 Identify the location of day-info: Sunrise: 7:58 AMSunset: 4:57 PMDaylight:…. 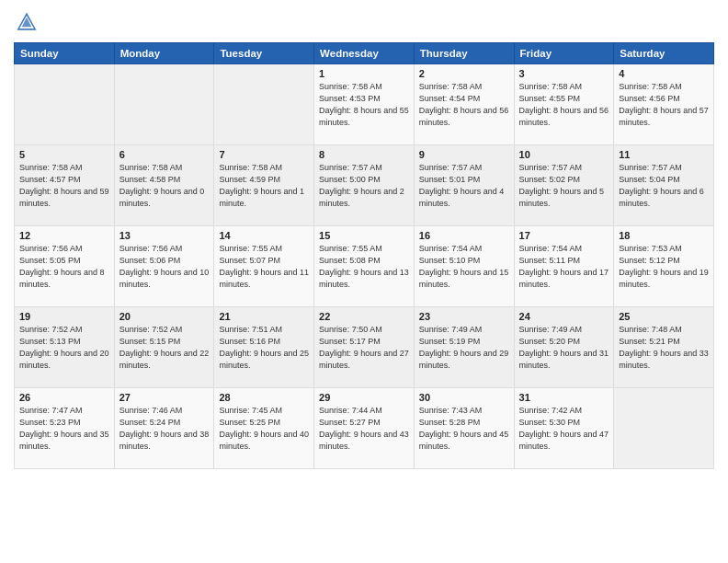
(64, 186).